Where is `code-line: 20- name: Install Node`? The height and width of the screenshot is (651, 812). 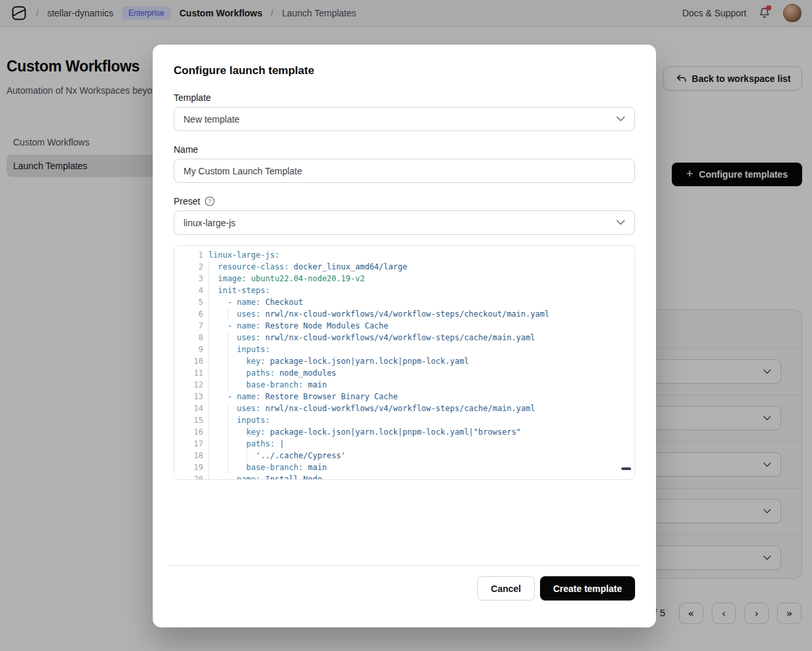
code-line: 20- name: Install Node is located at coordinates (404, 477).